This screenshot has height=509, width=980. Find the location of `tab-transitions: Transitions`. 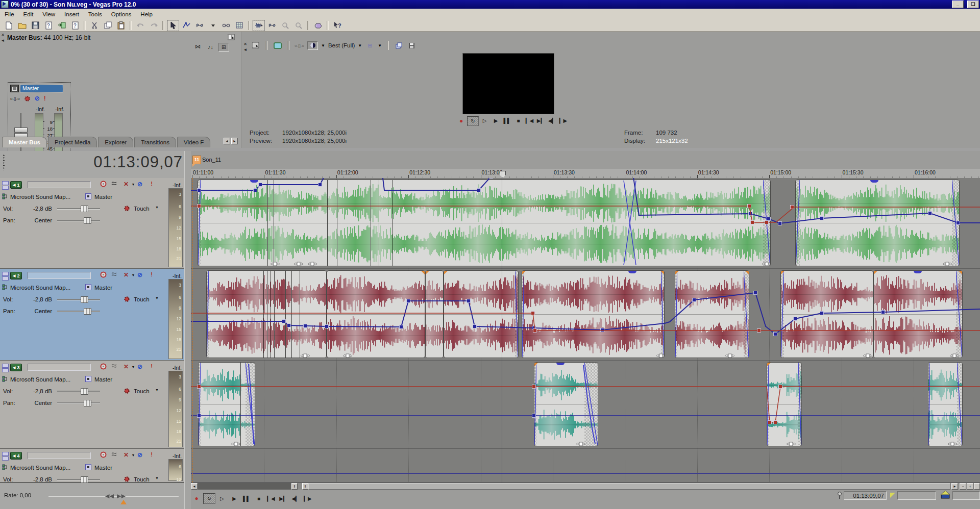

tab-transitions: Transitions is located at coordinates (155, 142).